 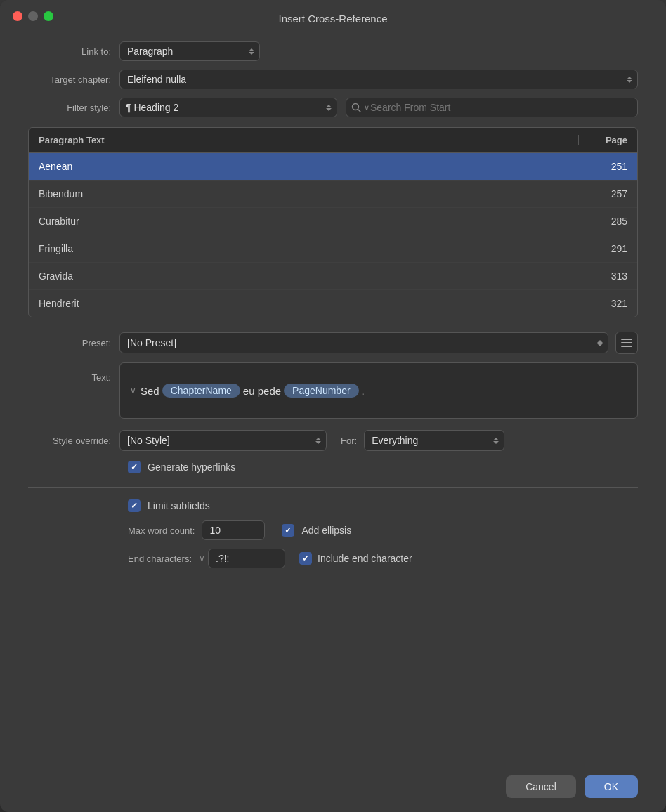 What do you see at coordinates (223, 440) in the screenshot?
I see `style-override-select: [No Style]` at bounding box center [223, 440].